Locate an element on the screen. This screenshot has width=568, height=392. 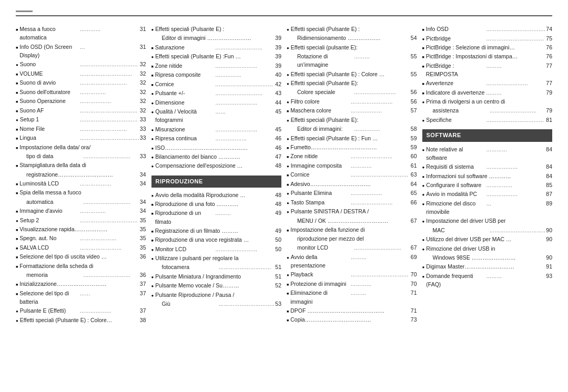
toc-entry: MAC……………………………90 is located at coordinates (488, 230).